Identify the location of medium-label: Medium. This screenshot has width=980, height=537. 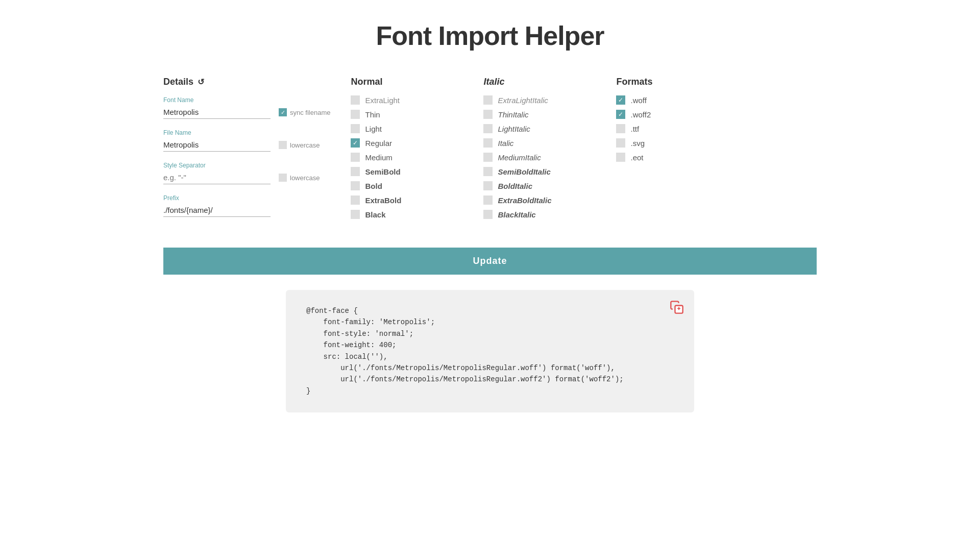
(379, 157).